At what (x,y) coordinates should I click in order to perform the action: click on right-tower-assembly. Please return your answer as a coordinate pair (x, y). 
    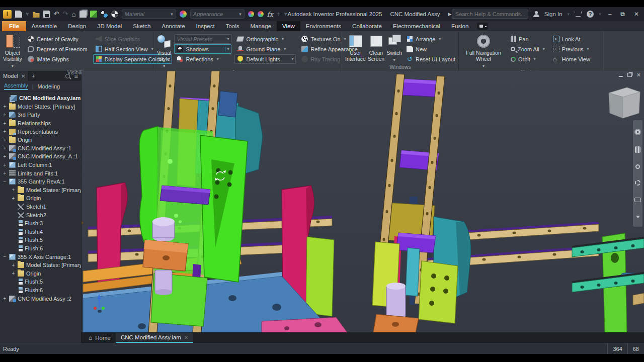
    Looking at the image, I should click on (422, 203).